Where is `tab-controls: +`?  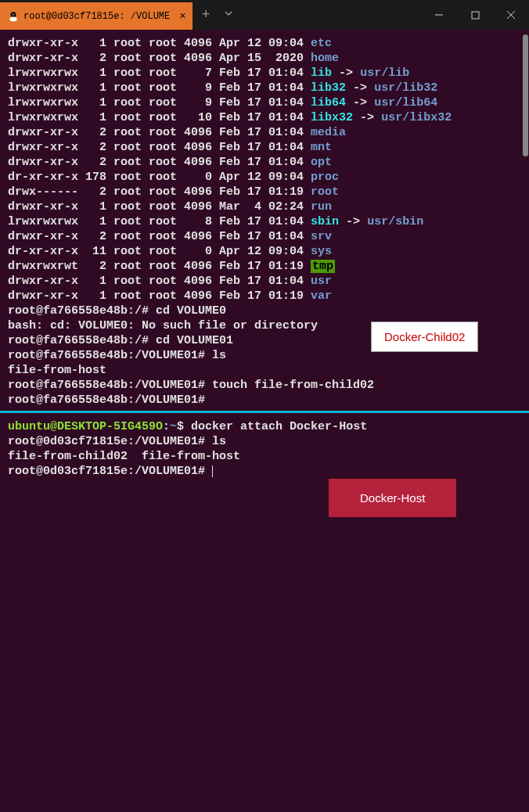 tab-controls: + is located at coordinates (218, 15).